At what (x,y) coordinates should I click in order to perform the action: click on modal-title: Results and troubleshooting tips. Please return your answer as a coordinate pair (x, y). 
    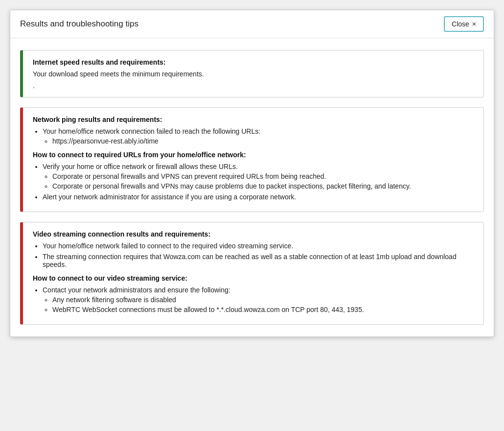
    Looking at the image, I should click on (79, 24).